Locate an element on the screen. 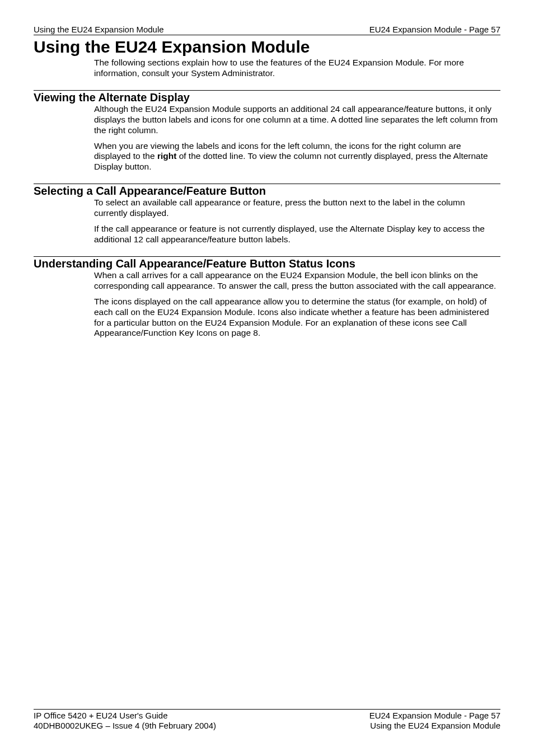 This screenshot has height=756, width=534. section-body: Although the EU24 Expansion Module suppo… is located at coordinates (267, 138).